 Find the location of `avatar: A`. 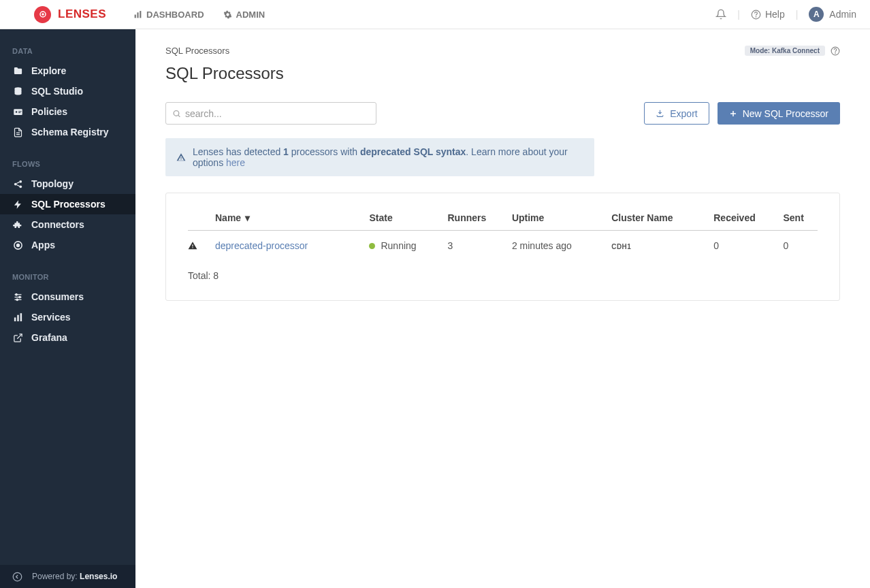

avatar: A is located at coordinates (816, 14).